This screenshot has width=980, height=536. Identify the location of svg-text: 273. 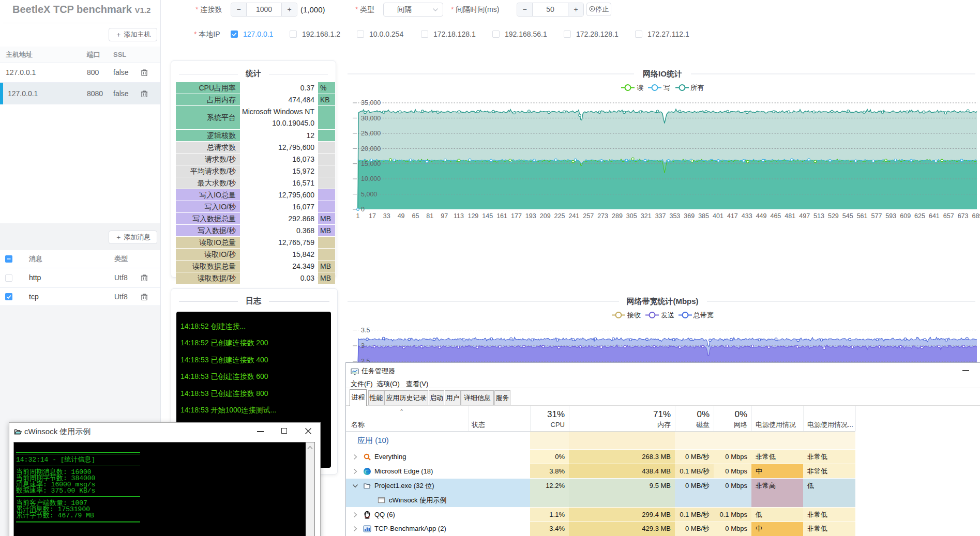
(603, 216).